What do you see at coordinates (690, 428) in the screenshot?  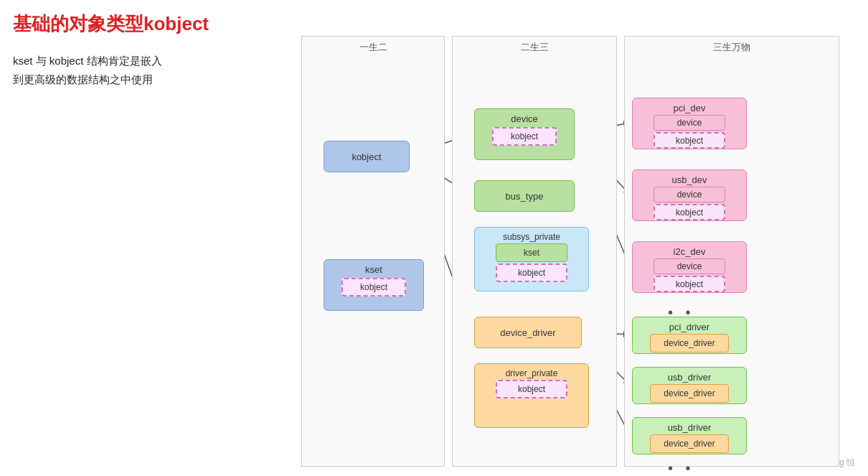 I see `usbdriver2-label: usb_driver` at bounding box center [690, 428].